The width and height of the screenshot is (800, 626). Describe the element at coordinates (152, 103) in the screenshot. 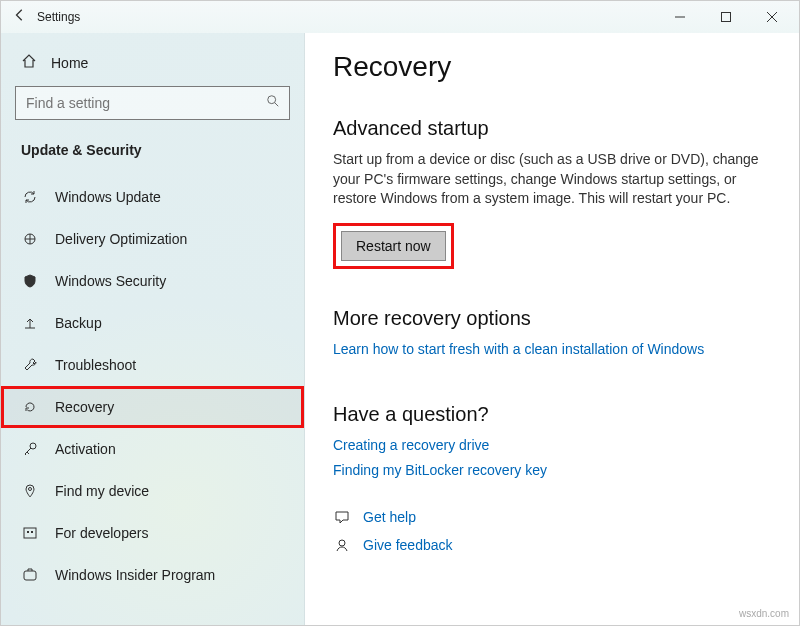

I see `search-input` at that location.